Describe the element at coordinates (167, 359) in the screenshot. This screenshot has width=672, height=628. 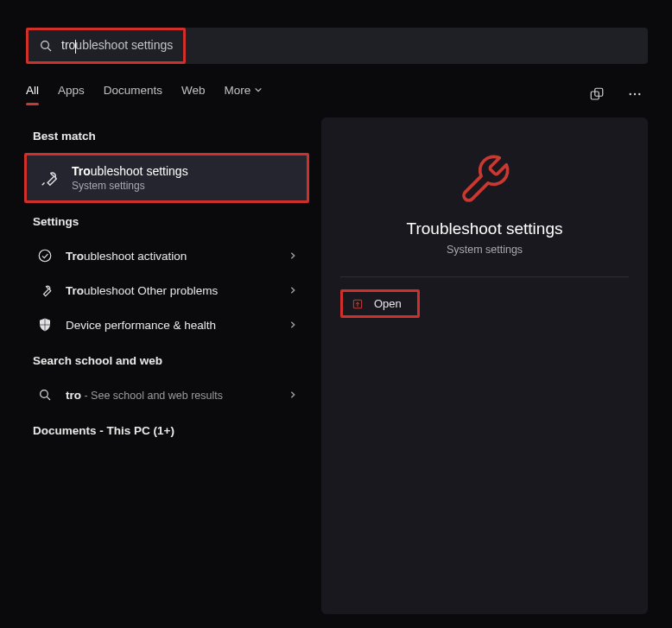
I see `section-search-web: Search school and web` at that location.